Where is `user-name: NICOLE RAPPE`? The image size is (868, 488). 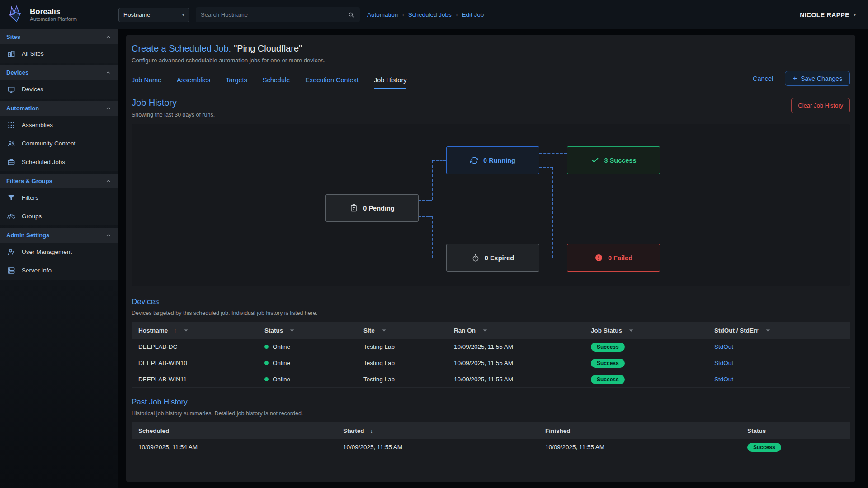 user-name: NICOLE RAPPE is located at coordinates (825, 15).